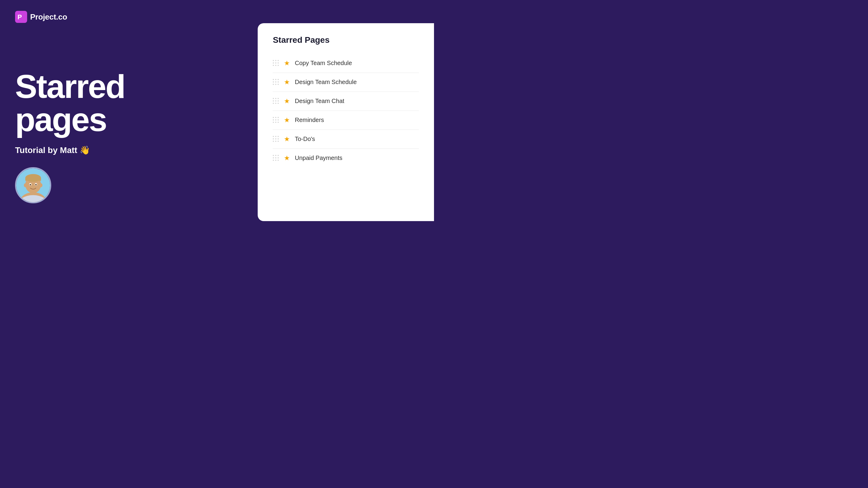 Image resolution: width=868 pixels, height=488 pixels. What do you see at coordinates (309, 120) in the screenshot?
I see `item-label: Reminders` at bounding box center [309, 120].